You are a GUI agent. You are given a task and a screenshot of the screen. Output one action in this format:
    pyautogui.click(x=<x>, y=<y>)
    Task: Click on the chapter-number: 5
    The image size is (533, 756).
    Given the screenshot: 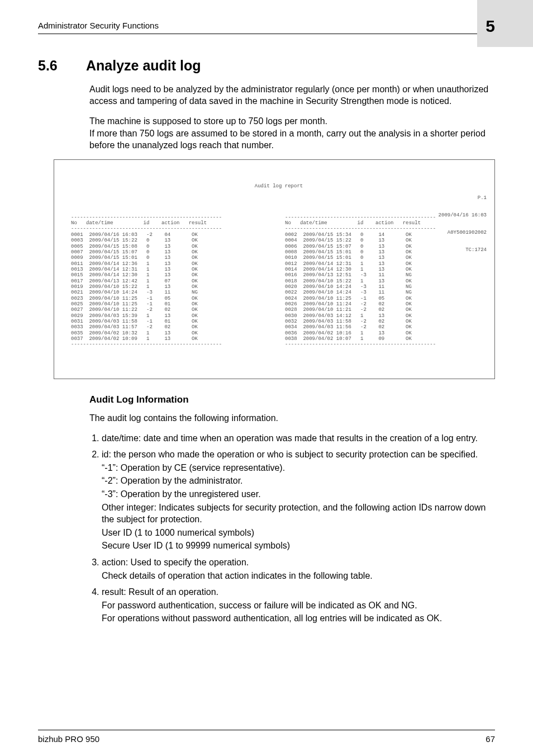 What is the action you would take?
    pyautogui.click(x=491, y=26)
    